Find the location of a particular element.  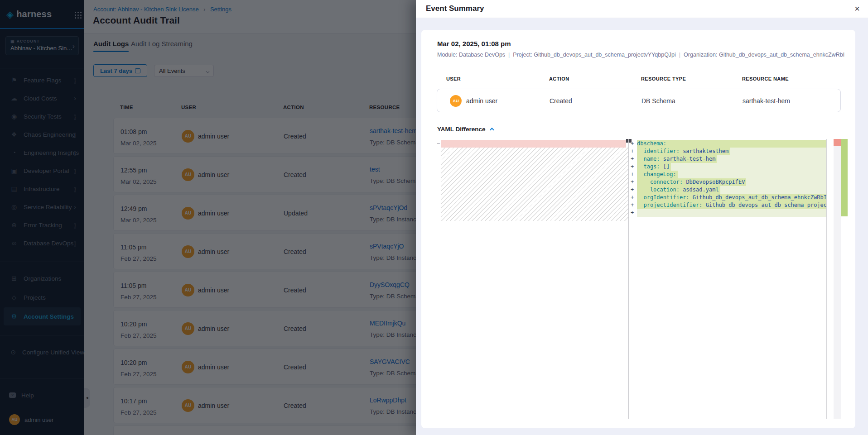

sidebar-item-label: Account Settings is located at coordinates (49, 317).